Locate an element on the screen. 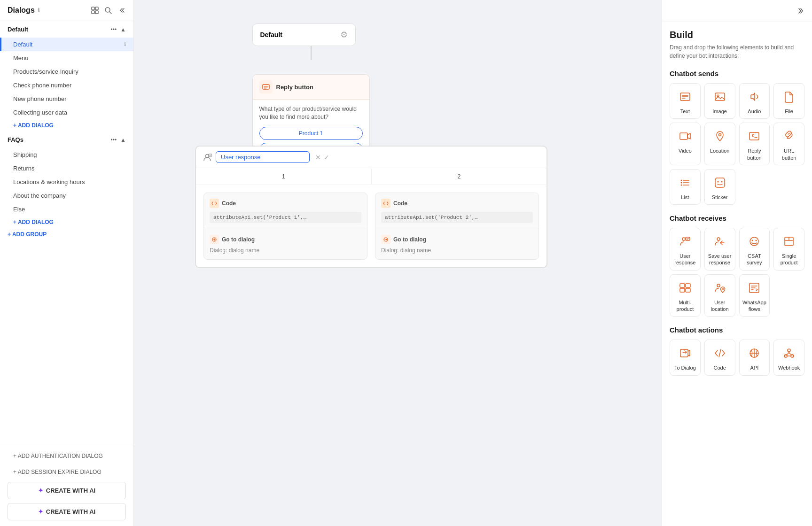 The image size is (812, 526). add-auth-dialog-btn: + ADD AUTHENTICATION DIALOG is located at coordinates (67, 456).